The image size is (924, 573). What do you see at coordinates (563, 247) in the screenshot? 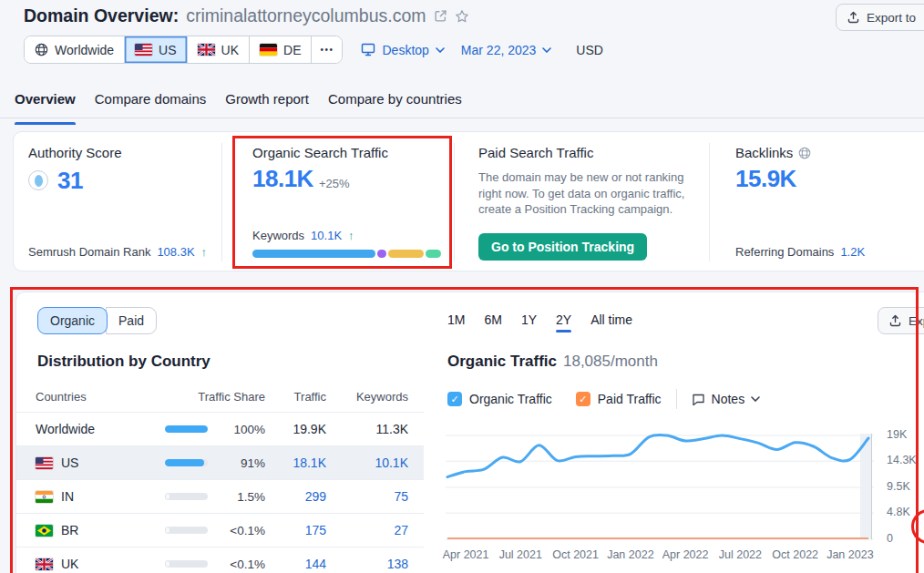
I see `position-tracking-button: Go to Position Tracking` at bounding box center [563, 247].